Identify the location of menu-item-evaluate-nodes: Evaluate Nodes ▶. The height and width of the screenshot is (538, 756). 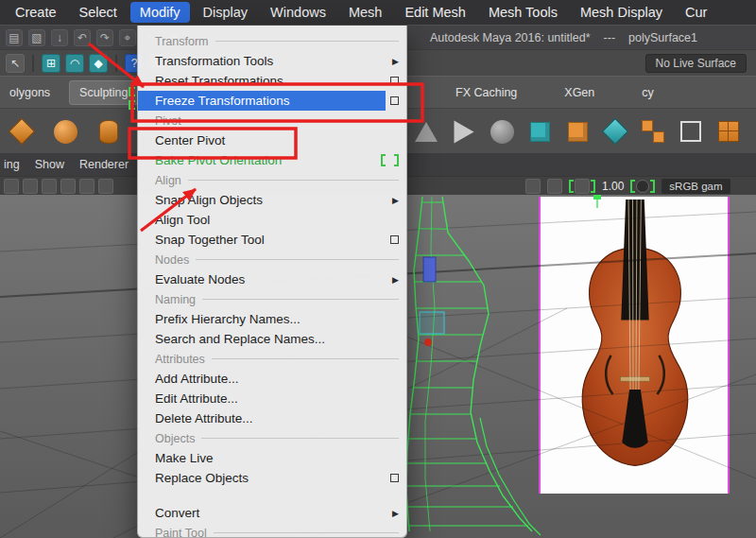
(272, 280).